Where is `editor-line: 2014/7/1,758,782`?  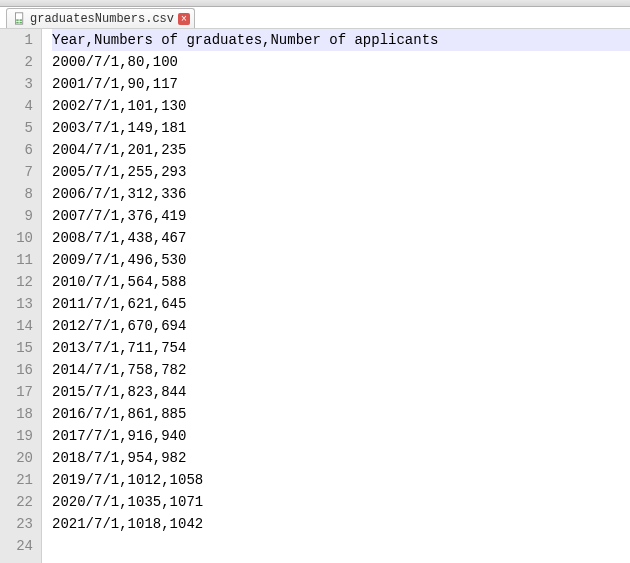 editor-line: 2014/7/1,758,782 is located at coordinates (341, 370).